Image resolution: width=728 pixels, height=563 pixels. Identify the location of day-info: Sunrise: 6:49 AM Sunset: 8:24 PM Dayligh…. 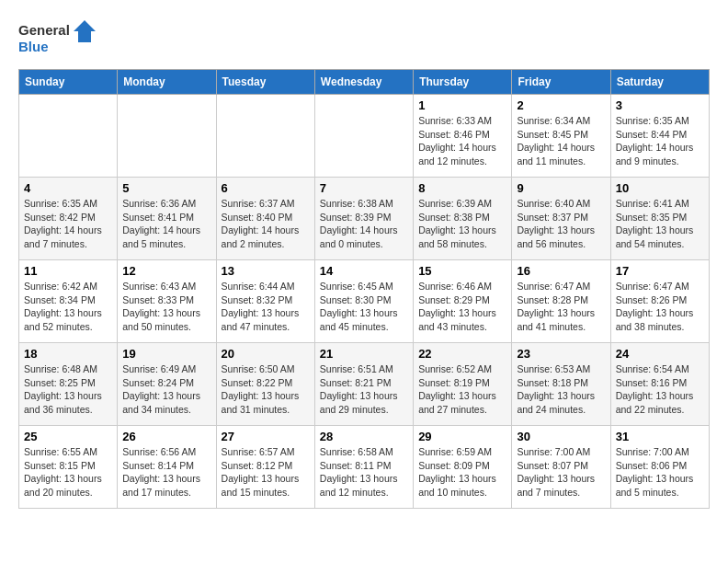
(166, 390).